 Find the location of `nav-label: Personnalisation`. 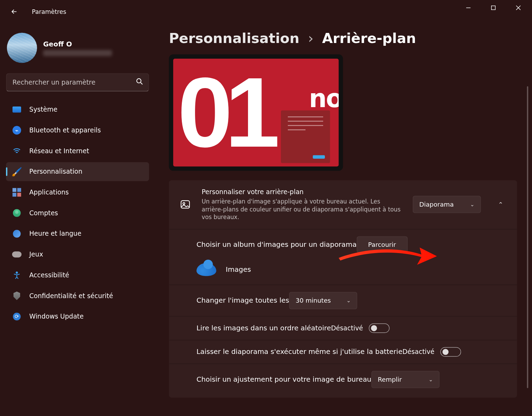

nav-label: Personnalisation is located at coordinates (56, 172).